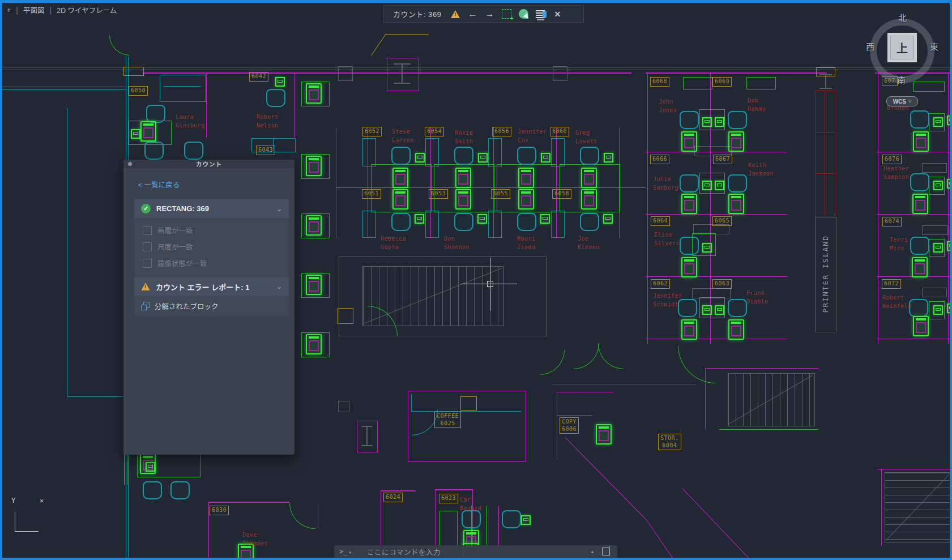  Describe the element at coordinates (403, 136) in the screenshot. I see `employee-name: Steve Larson` at that location.